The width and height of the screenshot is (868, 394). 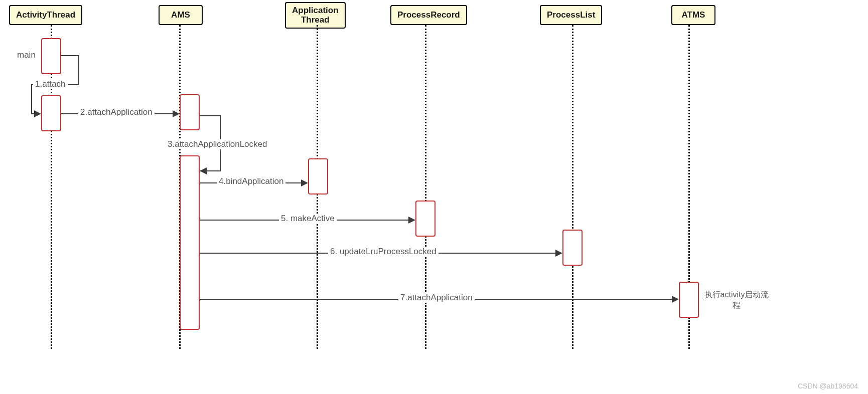 What do you see at coordinates (70, 56) in the screenshot?
I see `seg-attach-top` at bounding box center [70, 56].